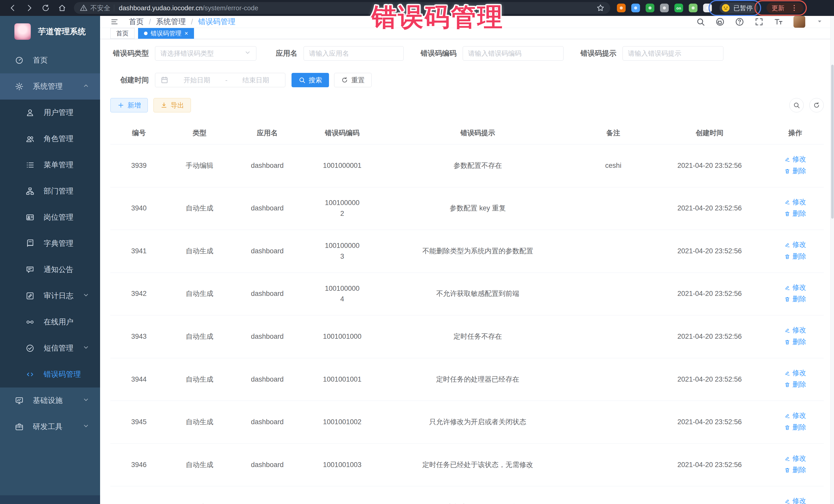 This screenshot has height=504, width=834. I want to click on sidebar-item-7: 字典管理, so click(50, 244).